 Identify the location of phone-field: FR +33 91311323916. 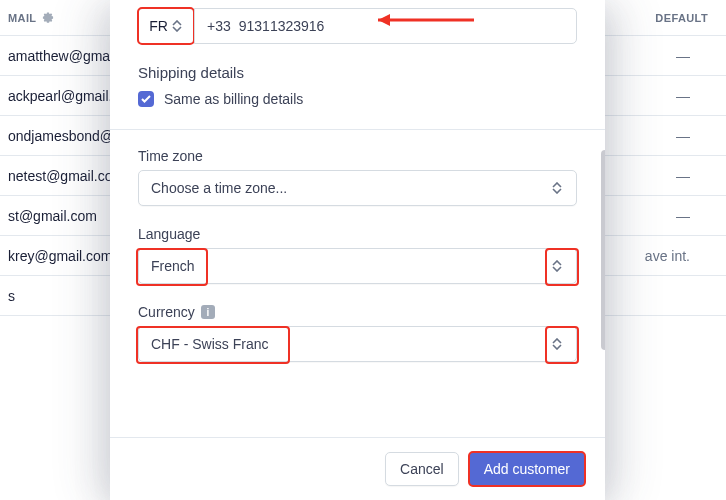
(358, 26).